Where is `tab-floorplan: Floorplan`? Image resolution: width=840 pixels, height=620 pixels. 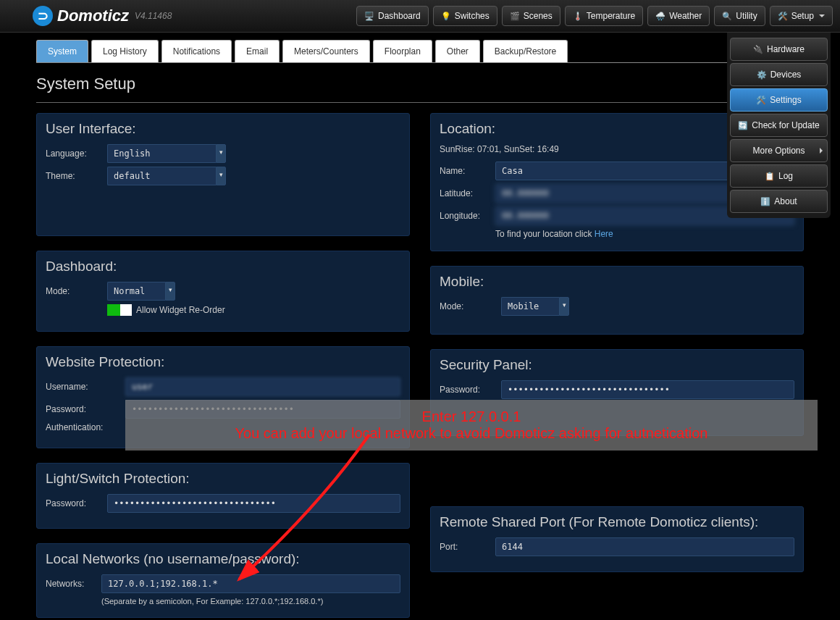 tab-floorplan: Floorplan is located at coordinates (403, 51).